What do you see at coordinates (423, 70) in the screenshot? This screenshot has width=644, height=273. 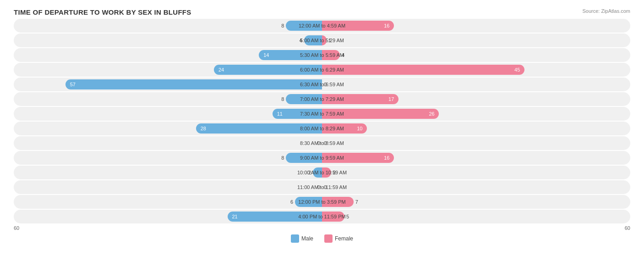 I see `female-bar` at bounding box center [423, 70].